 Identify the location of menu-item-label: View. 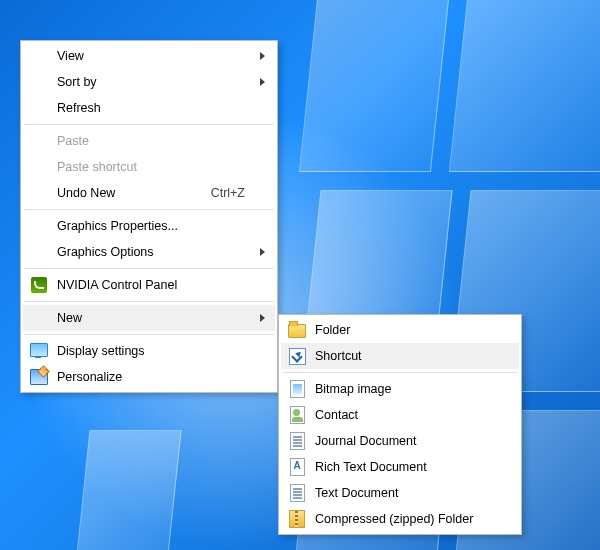
(151, 56).